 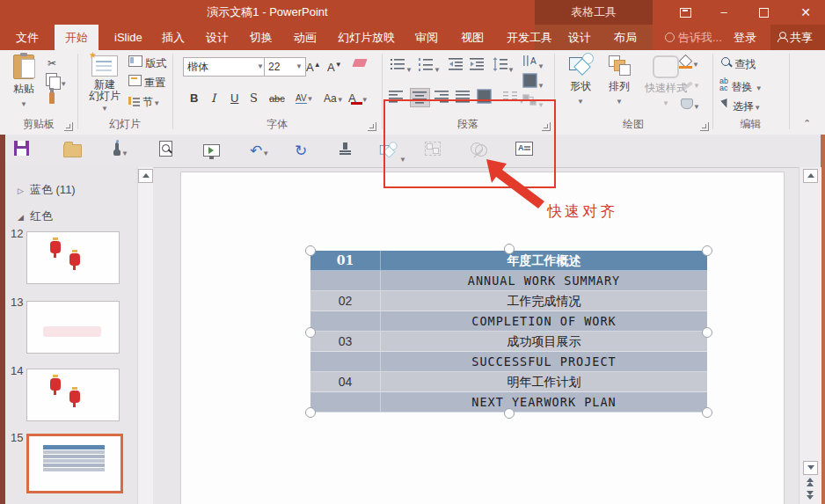 What do you see at coordinates (807, 123) in the screenshot?
I see `collapse-ribbon-button: ⌃` at bounding box center [807, 123].